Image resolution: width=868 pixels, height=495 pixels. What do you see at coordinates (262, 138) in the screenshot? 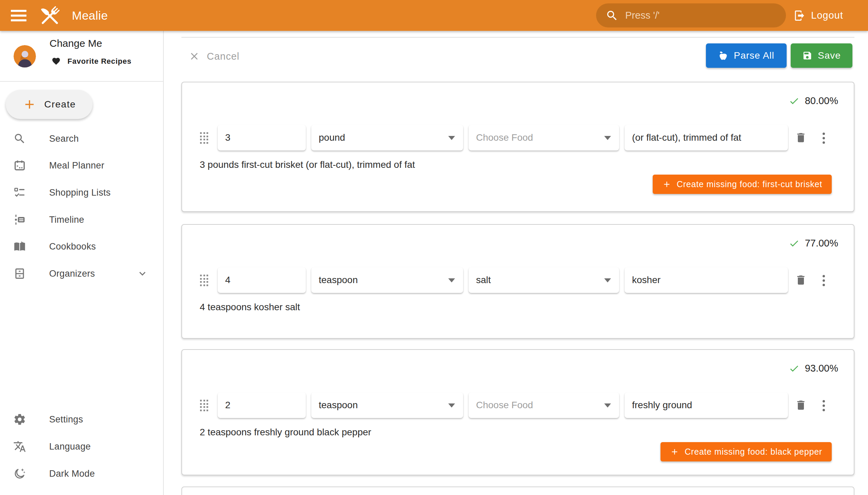
I see `quantity-field` at bounding box center [262, 138].